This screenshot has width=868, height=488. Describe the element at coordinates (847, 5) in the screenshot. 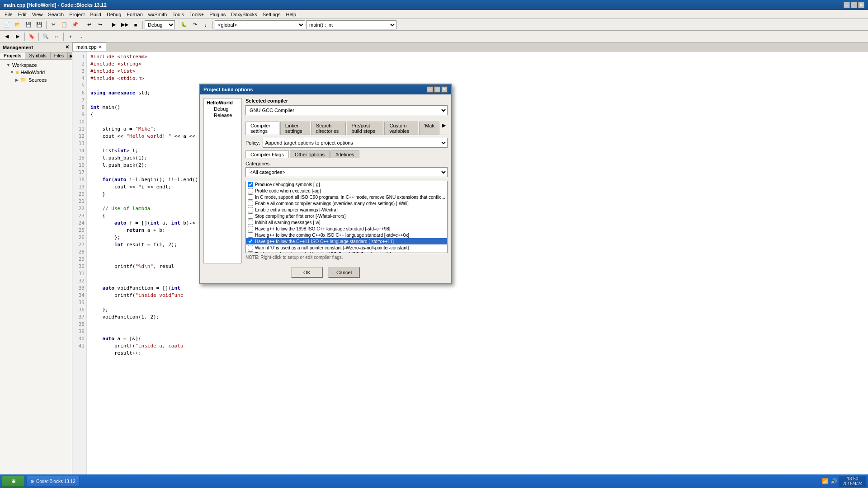

I see `minimize-button: ─` at that location.